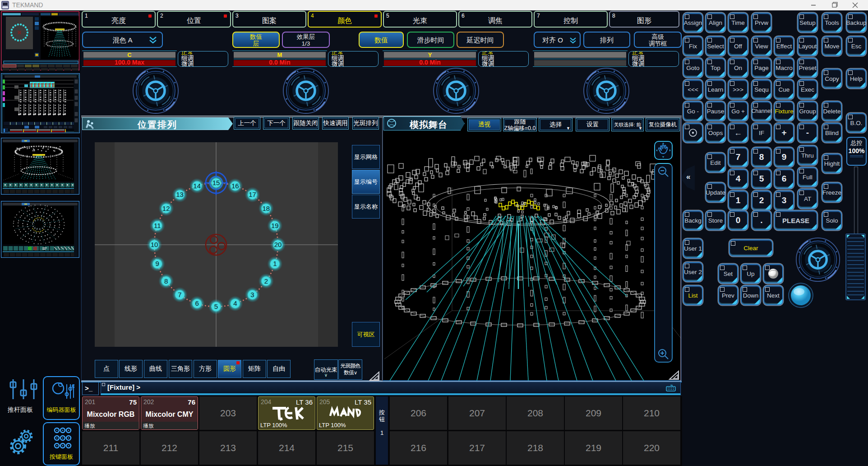  What do you see at coordinates (275, 226) in the screenshot?
I see `svg-text: 19` at bounding box center [275, 226].